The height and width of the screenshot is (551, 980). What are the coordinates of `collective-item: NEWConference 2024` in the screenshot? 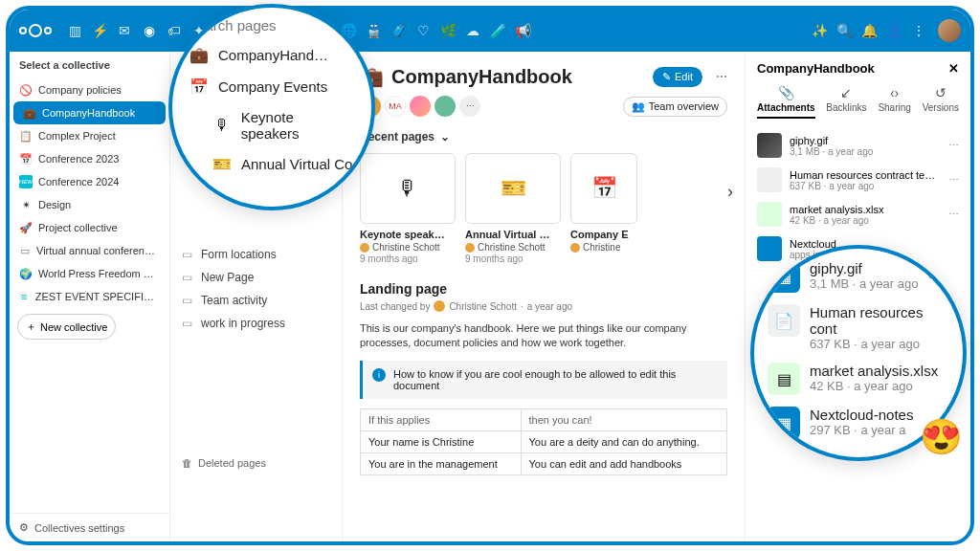 It's located at (90, 182).